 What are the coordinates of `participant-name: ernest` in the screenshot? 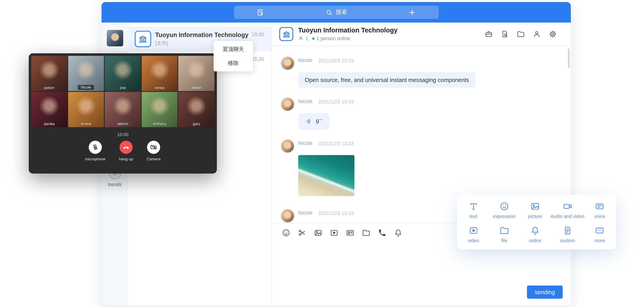 It's located at (86, 124).